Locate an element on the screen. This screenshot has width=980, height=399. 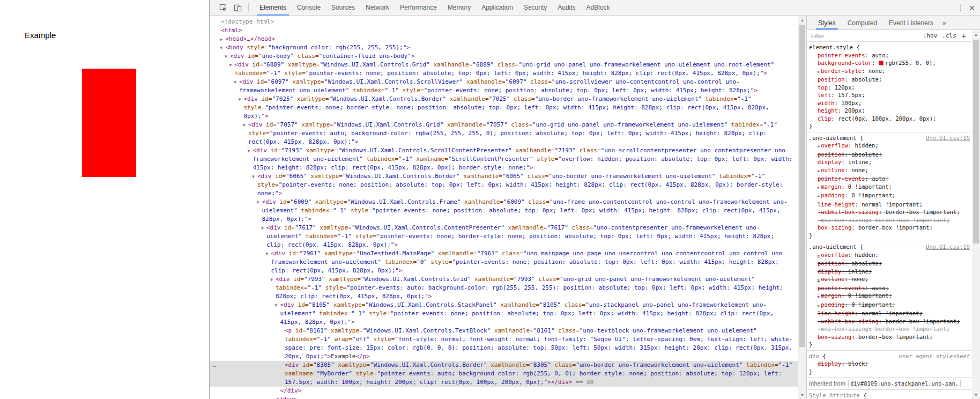
dom-tree-row: ▼<div id="7025" xamltype="Windows.UI.Xam… is located at coordinates (504, 108).